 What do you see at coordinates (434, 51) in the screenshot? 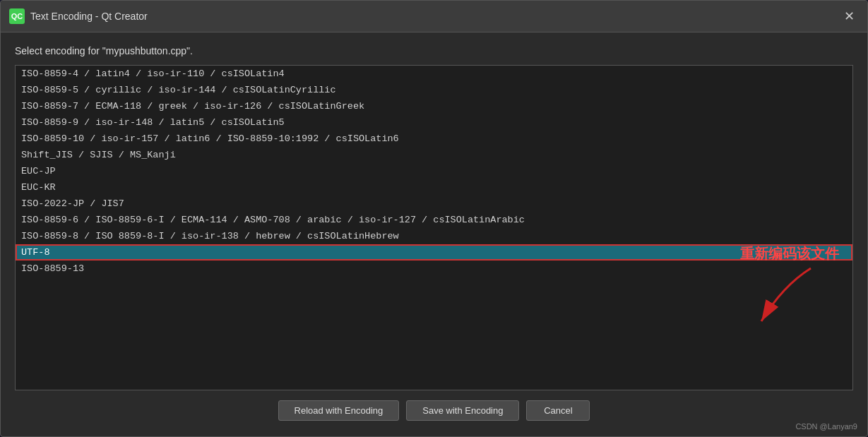
I see `prompt-text: Select encoding for "mypushbutton.cpp".` at bounding box center [434, 51].